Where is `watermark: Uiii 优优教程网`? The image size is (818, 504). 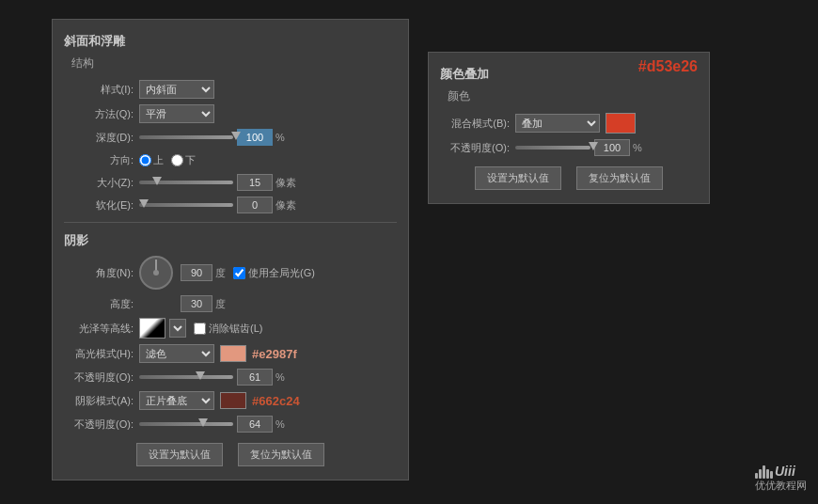 watermark: Uiii 优优教程网 is located at coordinates (780, 478).